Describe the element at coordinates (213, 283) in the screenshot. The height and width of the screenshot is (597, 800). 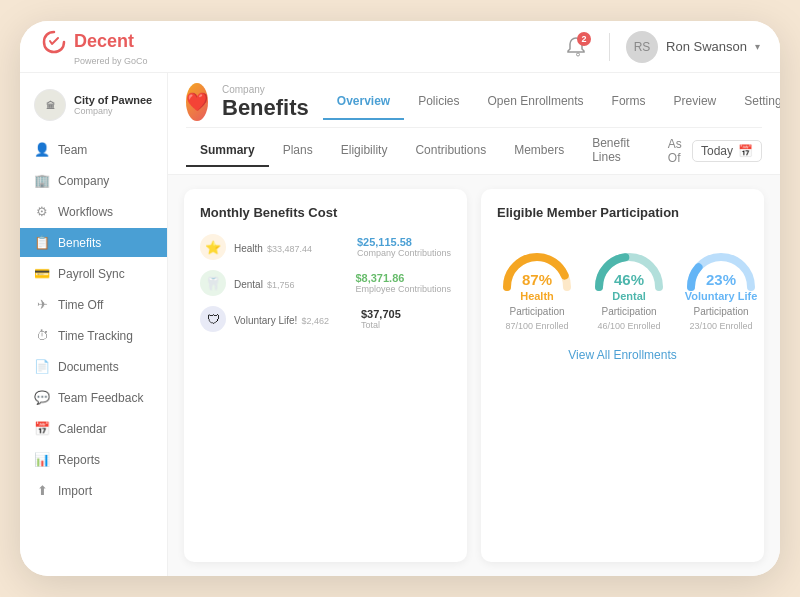
I see `dental-bar-icon: 🦷` at that location.